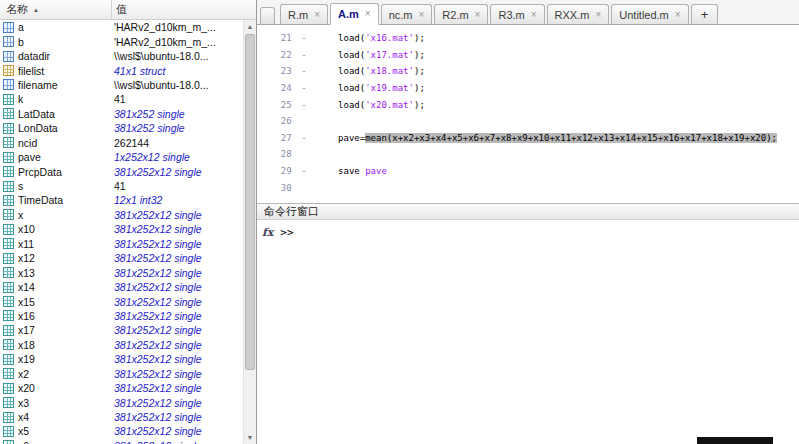  I want to click on workspace-variable-row: a 'HARv2_d10km_m_..., so click(122, 27).